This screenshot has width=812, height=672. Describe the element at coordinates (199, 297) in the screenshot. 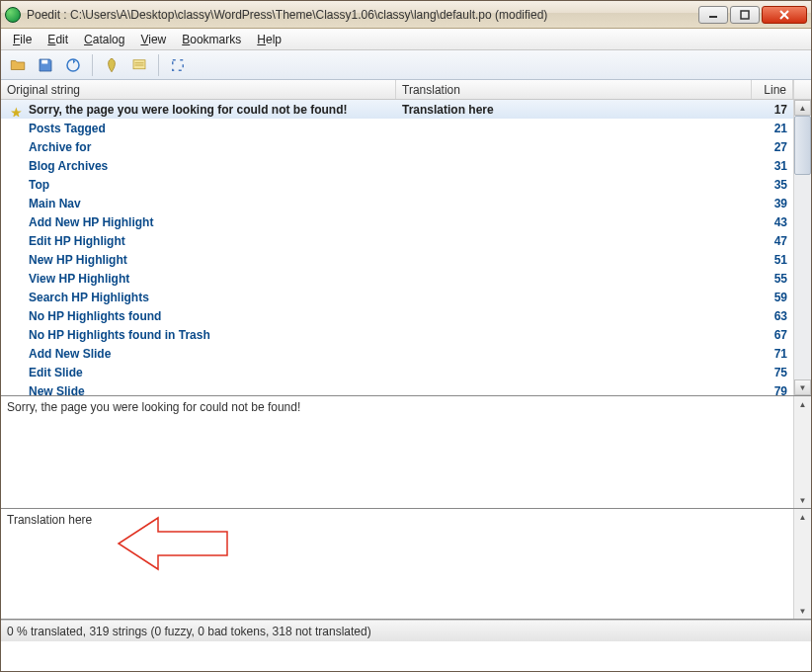

I see `cell-original: Search HP Highlights` at that location.